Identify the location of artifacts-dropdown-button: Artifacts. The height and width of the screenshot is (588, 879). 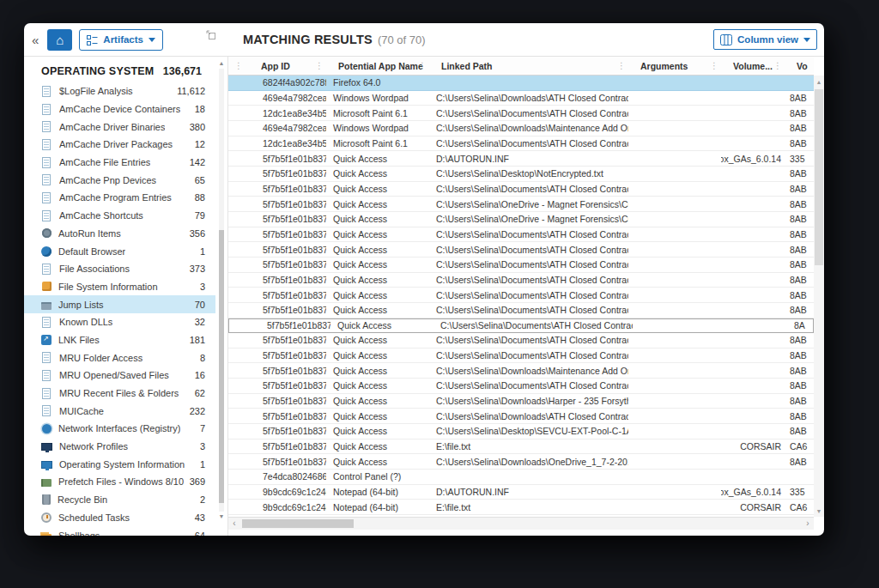
(121, 39).